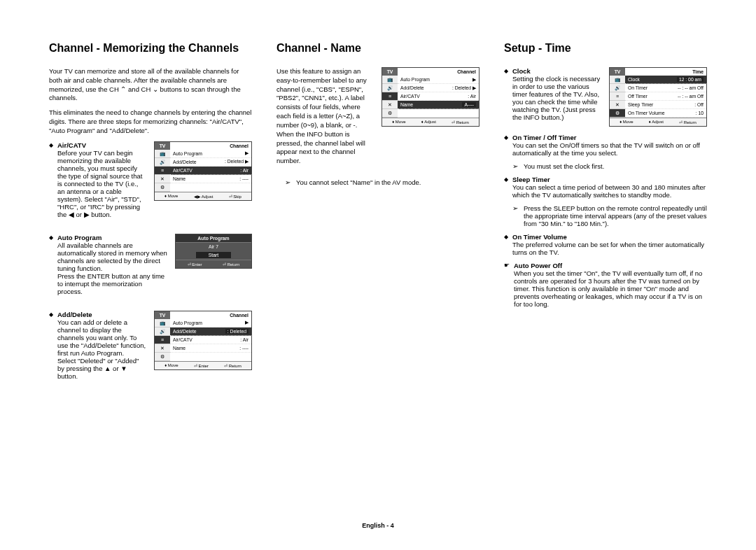 The width and height of the screenshot is (756, 550). What do you see at coordinates (214, 251) in the screenshot?
I see `osd-auto-program-popup: Auto Program Air 7 Start ⏎ Enter⏎ Return` at bounding box center [214, 251].